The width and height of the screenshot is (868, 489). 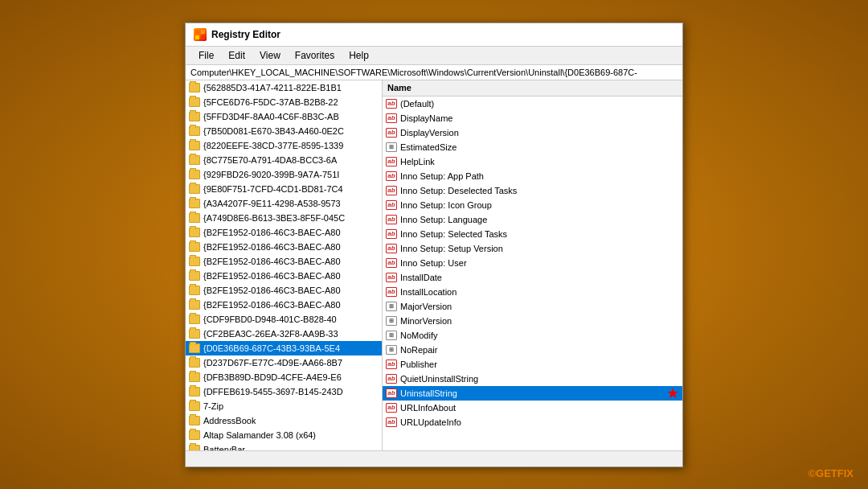 What do you see at coordinates (532, 306) in the screenshot?
I see `registry-row: ⊞MajorVersion` at bounding box center [532, 306].